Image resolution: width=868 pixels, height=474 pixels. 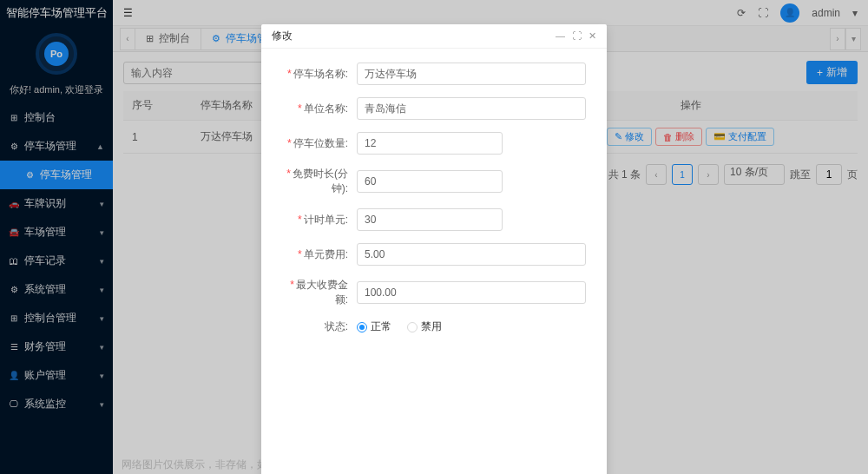 I want to click on label-slot-count: 停车位数量:, so click(x=319, y=144).